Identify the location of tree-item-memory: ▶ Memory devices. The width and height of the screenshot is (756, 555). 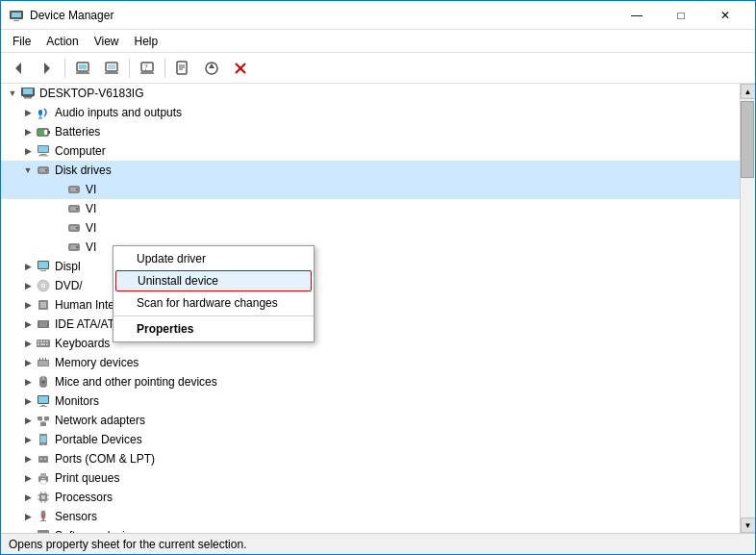
(370, 363).